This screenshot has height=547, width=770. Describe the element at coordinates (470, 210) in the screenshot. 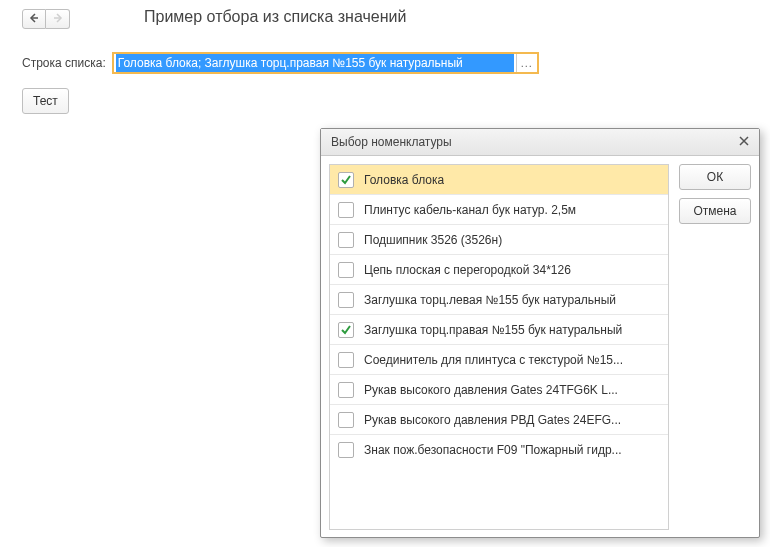

I see `list-item-label: Плинтус кабель-канал бук натур. 2,5м` at that location.